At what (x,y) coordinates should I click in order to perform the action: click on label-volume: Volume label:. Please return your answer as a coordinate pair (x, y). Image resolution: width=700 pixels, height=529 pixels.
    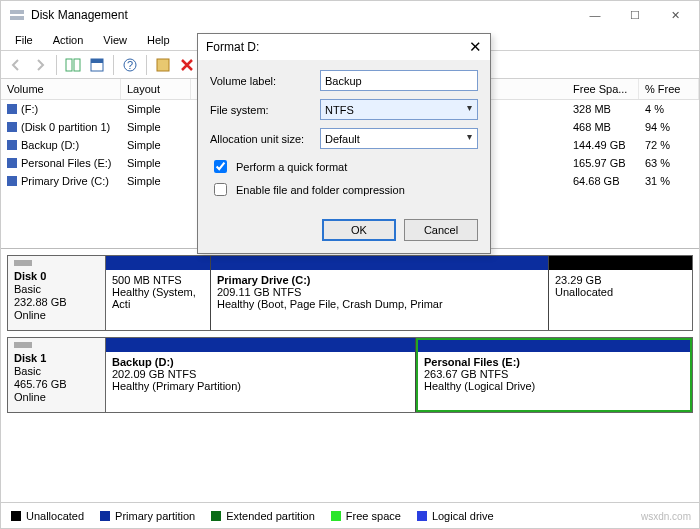
    Looking at the image, I should click on (265, 81).